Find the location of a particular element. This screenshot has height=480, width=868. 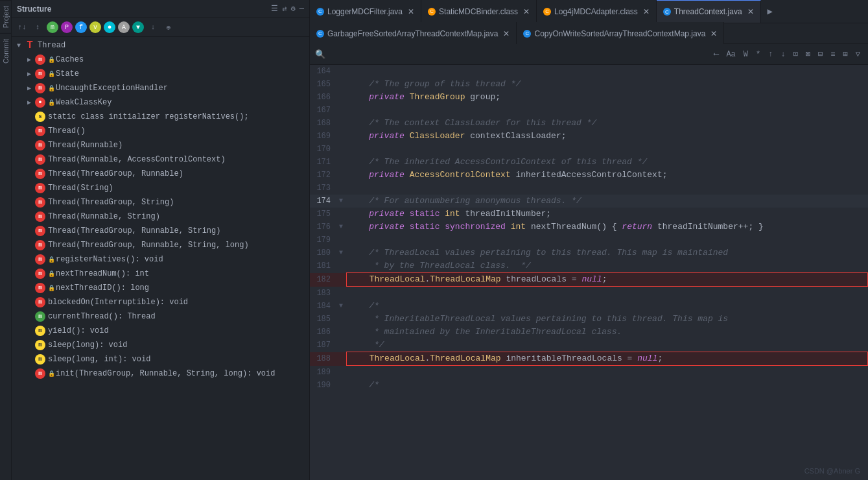

line-content: private ClassLoader contextClassLoader; is located at coordinates (607, 136).